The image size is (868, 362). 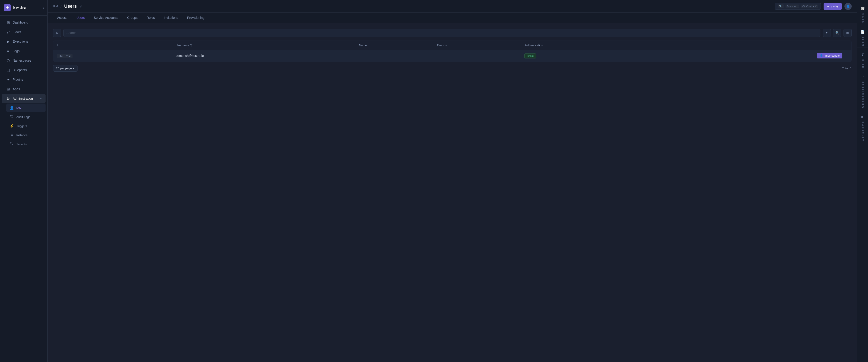 I want to click on sort-asc-icon: ⇅, so click(x=191, y=45).